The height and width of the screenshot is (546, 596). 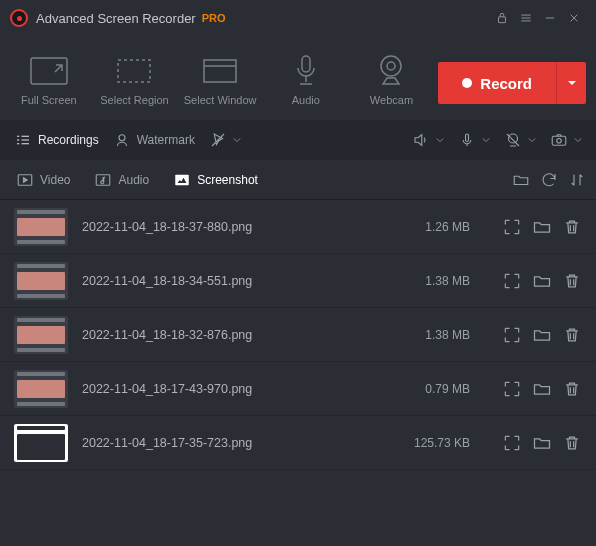 What do you see at coordinates (306, 80) in the screenshot?
I see `mode-audio: Audio` at bounding box center [306, 80].